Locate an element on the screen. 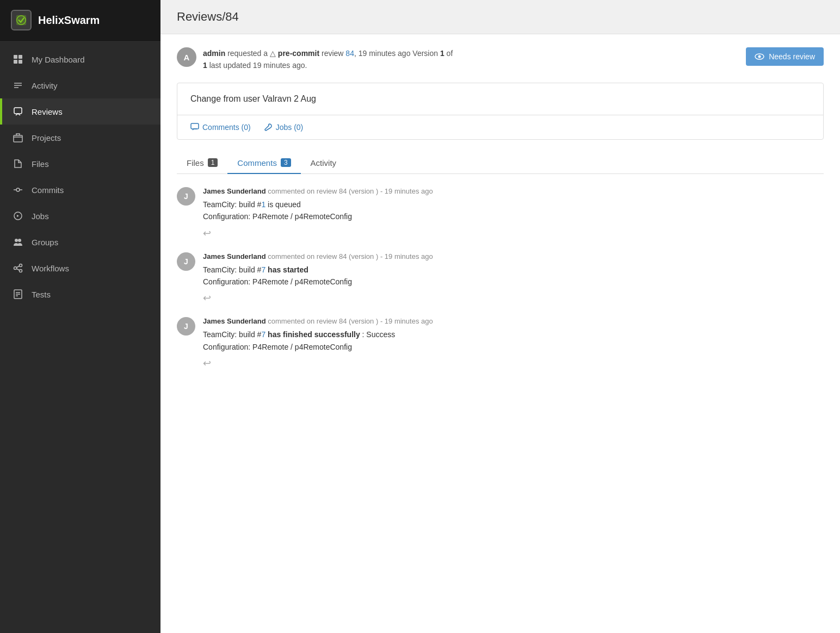 This screenshot has width=840, height=633. build-link: 1 is located at coordinates (263, 204).